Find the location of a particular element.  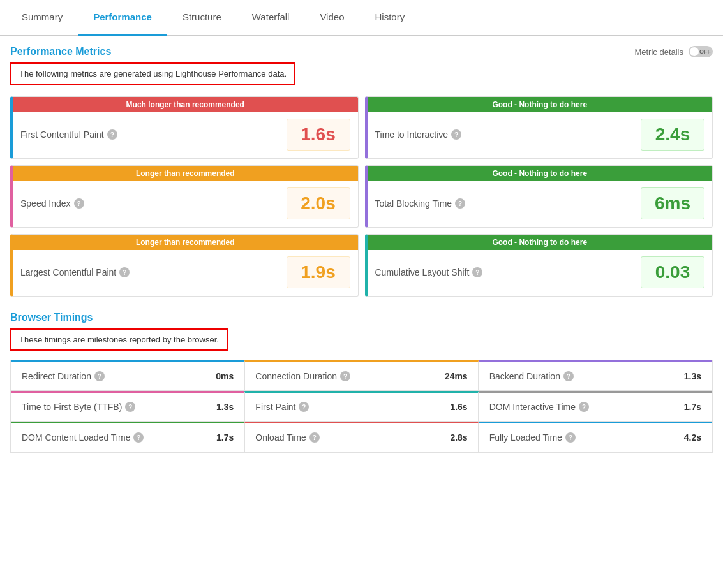

metric-badge-tti: Good - Nothing to do here is located at coordinates (540, 105).